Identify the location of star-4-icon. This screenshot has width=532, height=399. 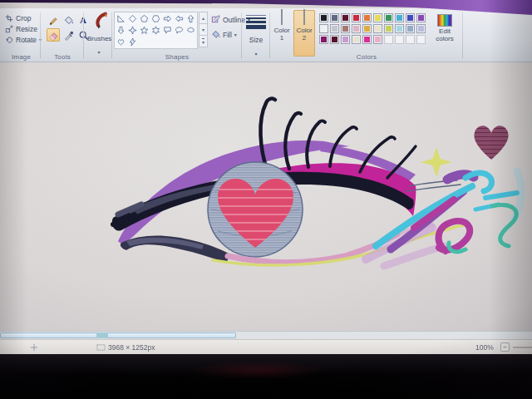
(133, 30).